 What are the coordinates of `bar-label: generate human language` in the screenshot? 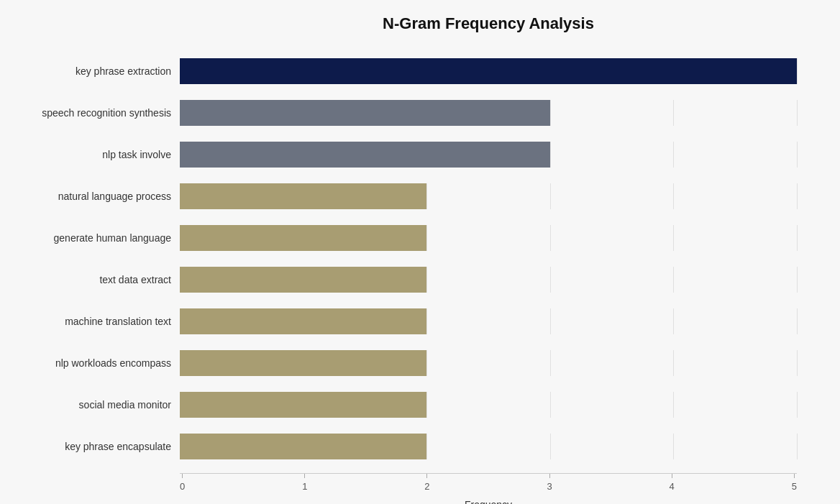 It's located at (97, 238).